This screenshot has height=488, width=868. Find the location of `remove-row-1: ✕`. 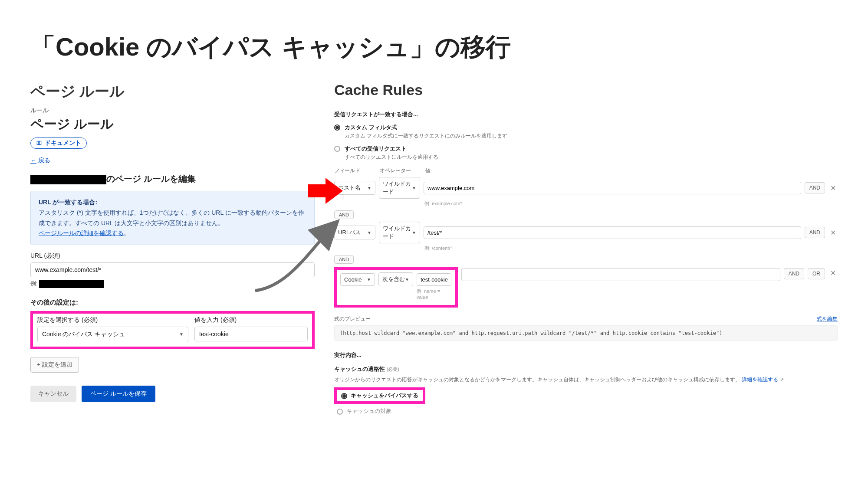

remove-row-1: ✕ is located at coordinates (833, 188).